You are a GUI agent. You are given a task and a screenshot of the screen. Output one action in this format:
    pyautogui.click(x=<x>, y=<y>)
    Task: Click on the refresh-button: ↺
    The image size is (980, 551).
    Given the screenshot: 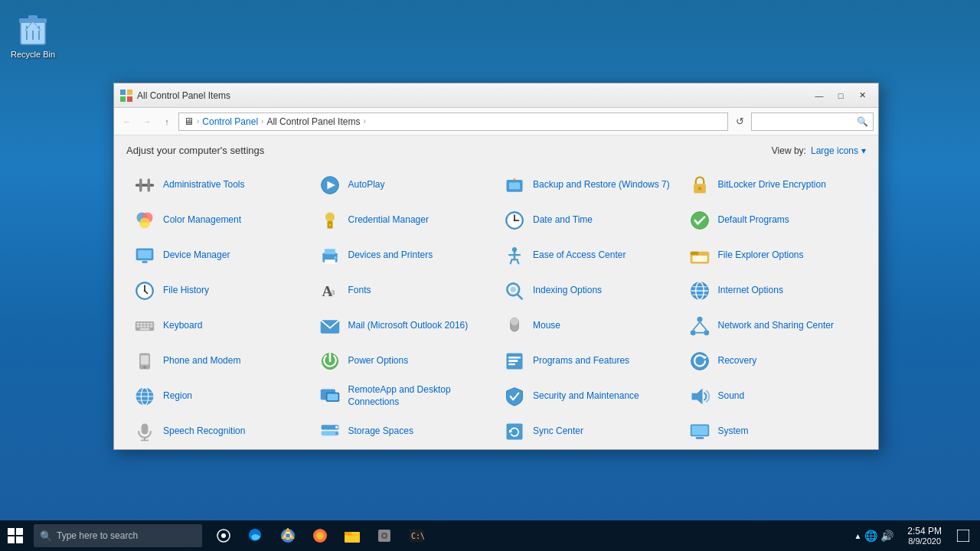 What is the action you would take?
    pyautogui.click(x=740, y=122)
    